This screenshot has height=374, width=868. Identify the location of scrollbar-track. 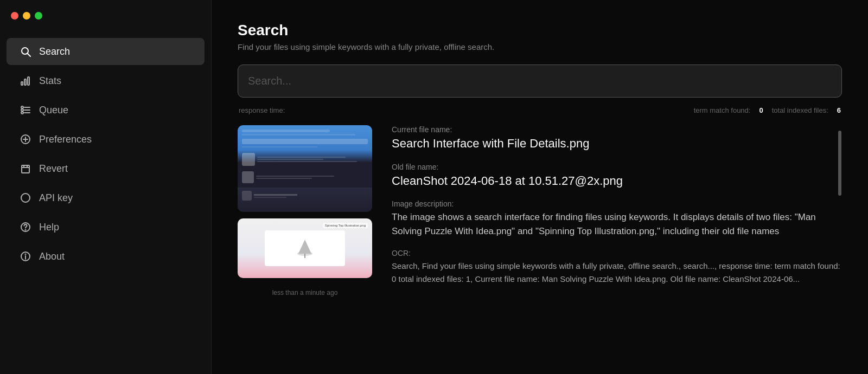
(840, 249).